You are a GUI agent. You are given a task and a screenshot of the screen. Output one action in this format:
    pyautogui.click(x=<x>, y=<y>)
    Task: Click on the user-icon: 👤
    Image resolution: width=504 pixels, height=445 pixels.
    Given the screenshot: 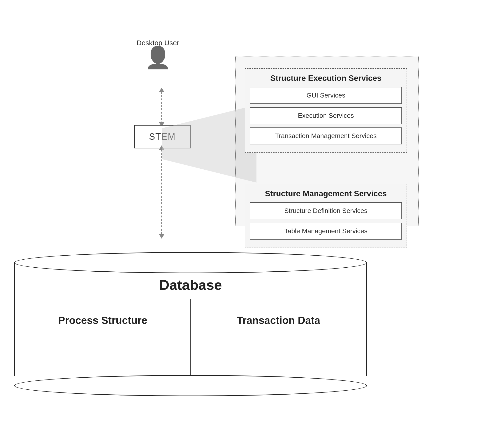 What is the action you would take?
    pyautogui.click(x=158, y=58)
    